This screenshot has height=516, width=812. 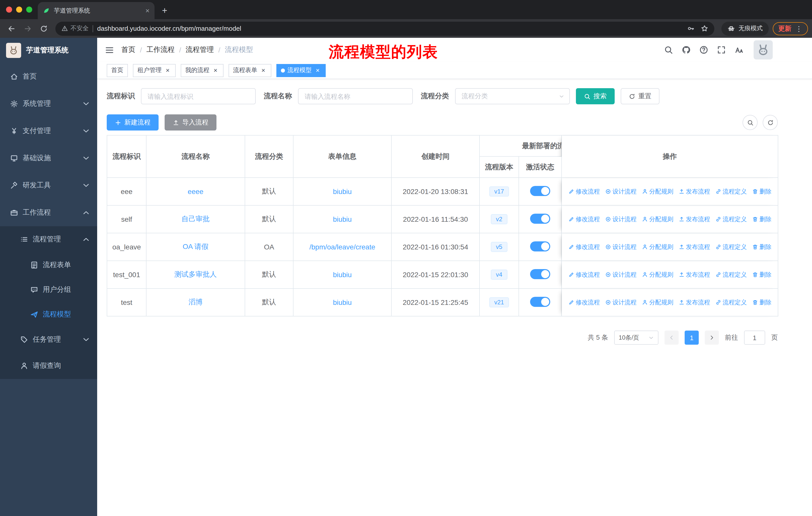 I want to click on app-logo: 芋道管理系统, so click(x=49, y=51).